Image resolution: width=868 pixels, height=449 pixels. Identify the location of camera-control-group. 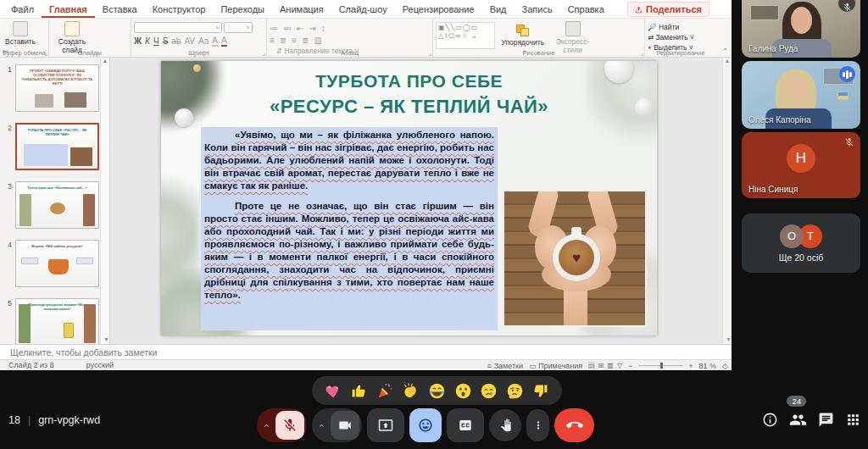
(337, 425).